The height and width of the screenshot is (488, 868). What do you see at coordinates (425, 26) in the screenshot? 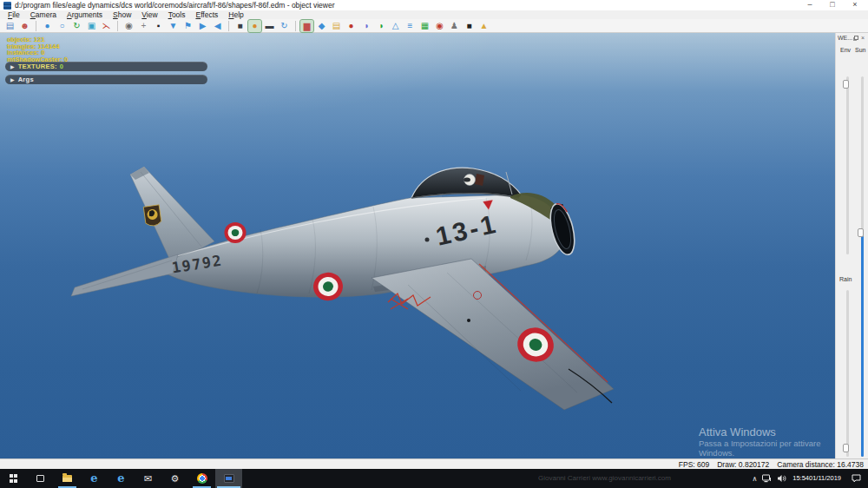
I see `grid-icon: ▦` at bounding box center [425, 26].